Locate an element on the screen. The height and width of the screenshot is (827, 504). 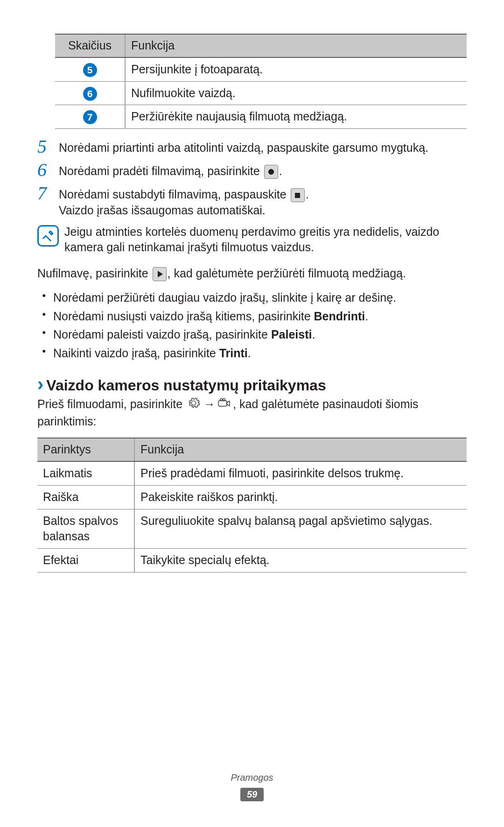
footer-section-label: Pramogos is located at coordinates (252, 778).